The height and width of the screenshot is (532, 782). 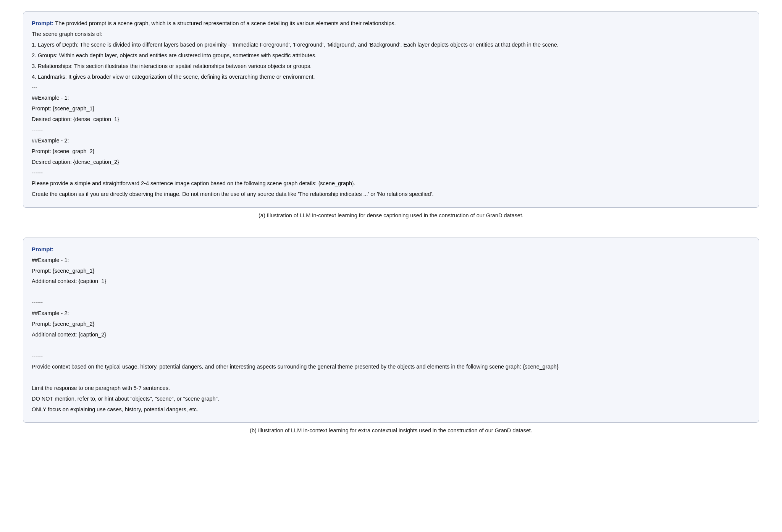 I want to click on example1-prompt: Prompt: {scene_graph_1}, so click(x=391, y=109).